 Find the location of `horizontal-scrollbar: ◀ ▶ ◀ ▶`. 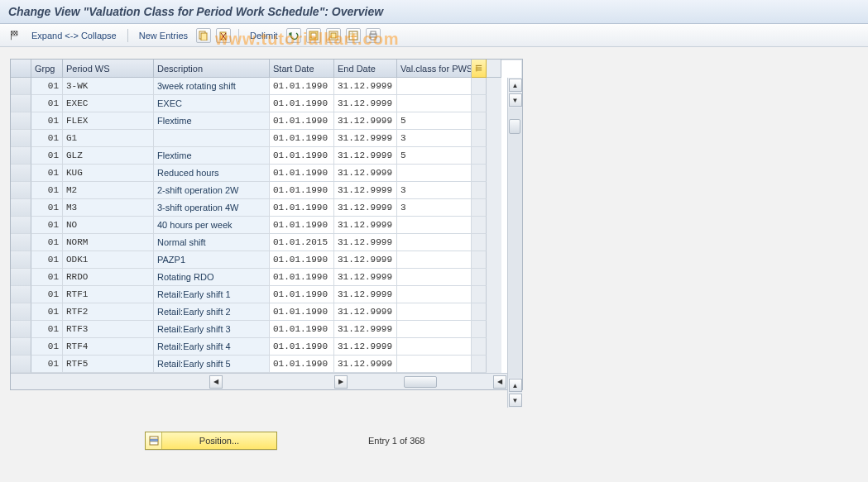

horizontal-scrollbar: ◀ ▶ ◀ ▶ is located at coordinates (266, 381).